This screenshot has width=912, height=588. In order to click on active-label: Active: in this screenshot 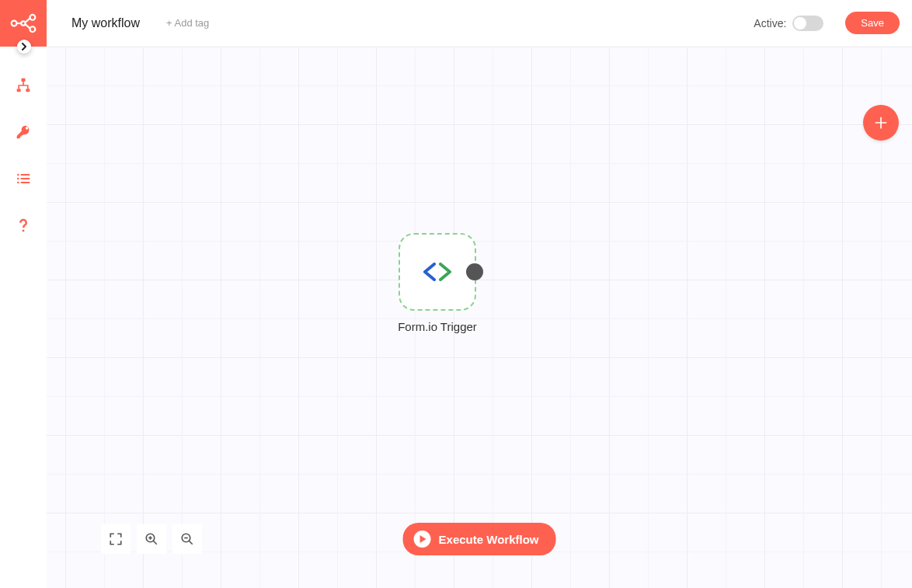, I will do `click(770, 23)`.